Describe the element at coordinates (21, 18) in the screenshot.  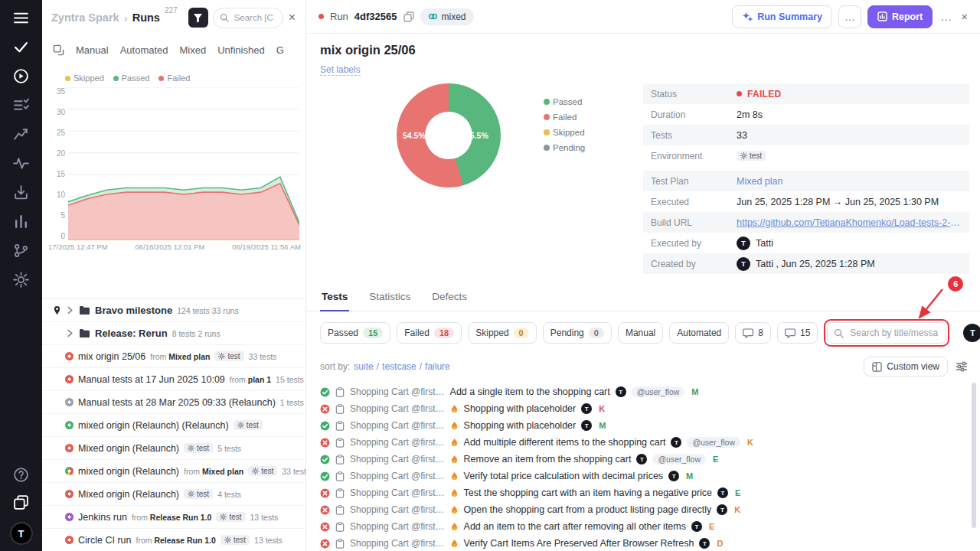
I see `menu-icon` at that location.